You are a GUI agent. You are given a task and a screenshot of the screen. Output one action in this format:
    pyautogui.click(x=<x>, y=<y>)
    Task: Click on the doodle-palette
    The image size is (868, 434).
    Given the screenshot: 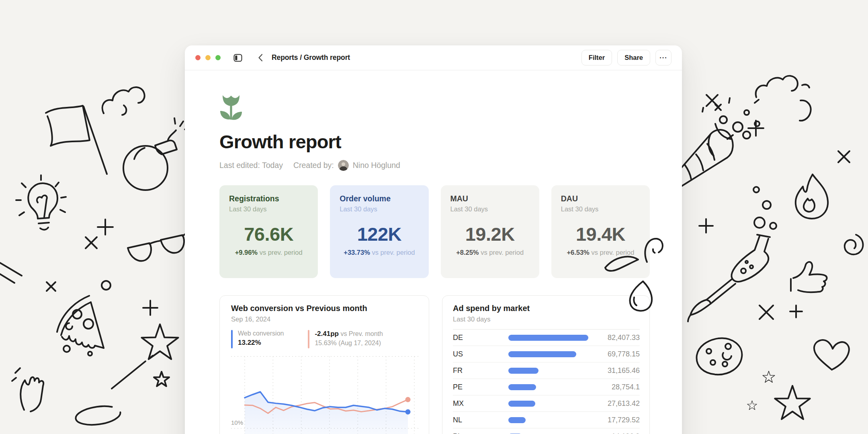 What is the action you would take?
    pyautogui.click(x=719, y=357)
    